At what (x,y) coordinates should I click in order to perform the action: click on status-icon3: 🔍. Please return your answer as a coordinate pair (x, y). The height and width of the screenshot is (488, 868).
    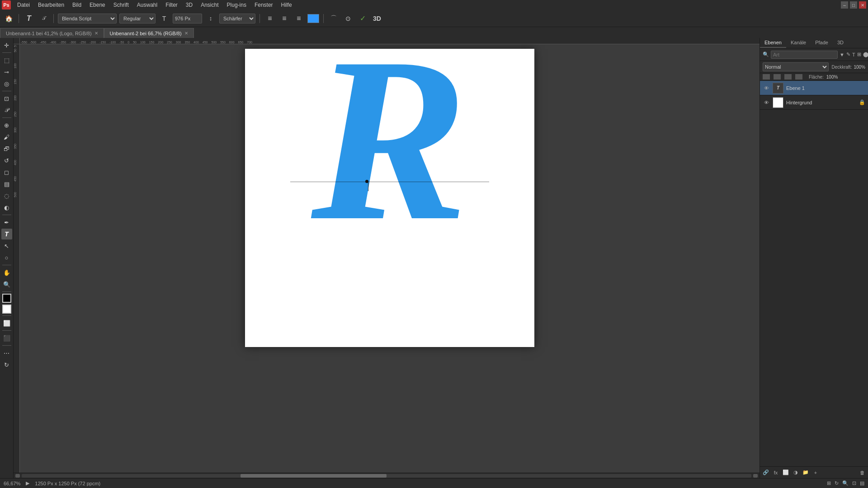
    Looking at the image, I should click on (845, 483).